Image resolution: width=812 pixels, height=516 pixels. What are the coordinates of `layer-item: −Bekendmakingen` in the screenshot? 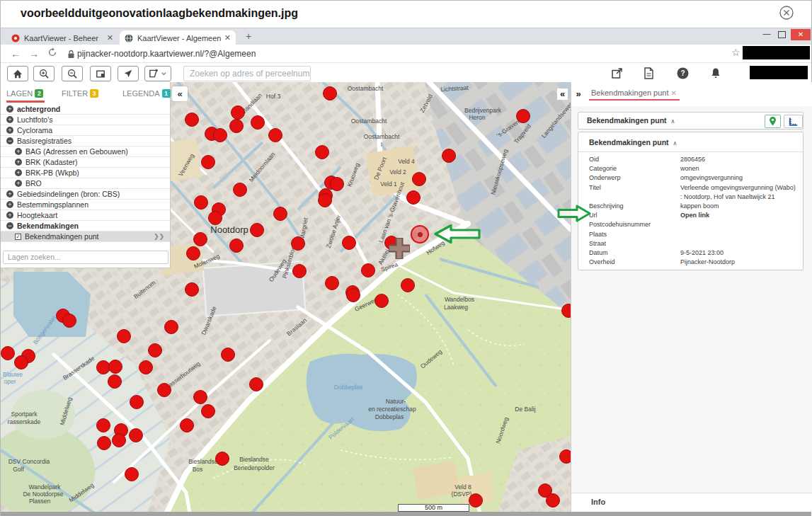 It's located at (85, 227).